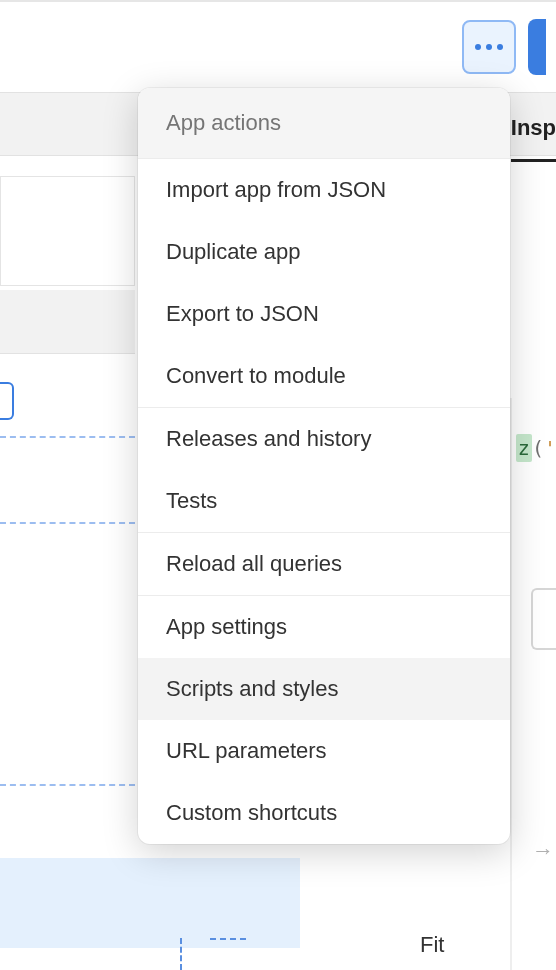  What do you see at coordinates (324, 813) in the screenshot?
I see `menu-item-custom-shortcuts: Custom shortcuts` at bounding box center [324, 813].